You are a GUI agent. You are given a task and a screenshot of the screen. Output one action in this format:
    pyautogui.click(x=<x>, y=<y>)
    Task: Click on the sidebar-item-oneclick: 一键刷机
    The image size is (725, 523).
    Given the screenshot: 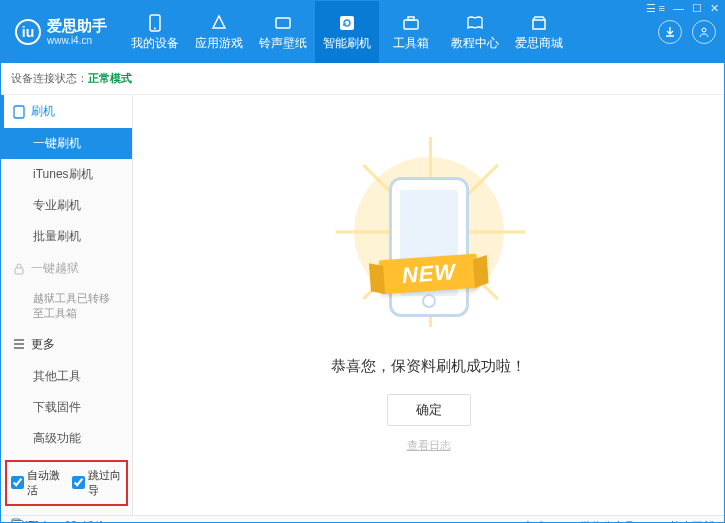 What is the action you would take?
    pyautogui.click(x=66, y=144)
    